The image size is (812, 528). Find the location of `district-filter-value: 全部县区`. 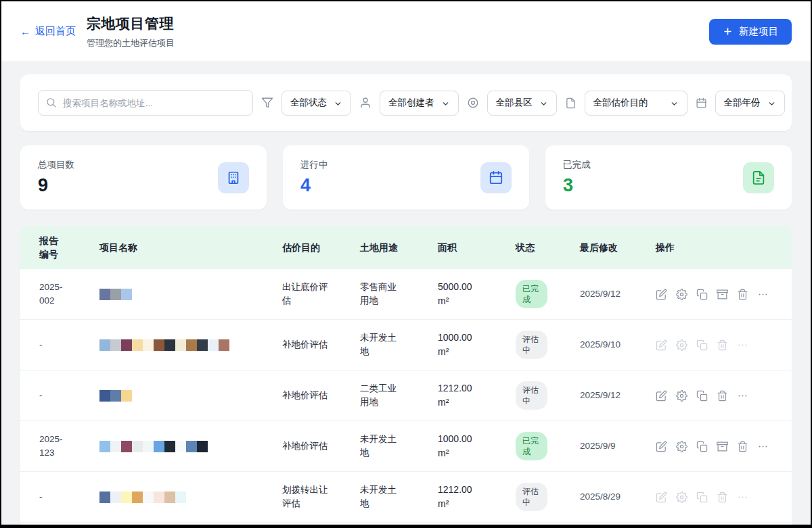

district-filter-value: 全部县区 is located at coordinates (514, 103).